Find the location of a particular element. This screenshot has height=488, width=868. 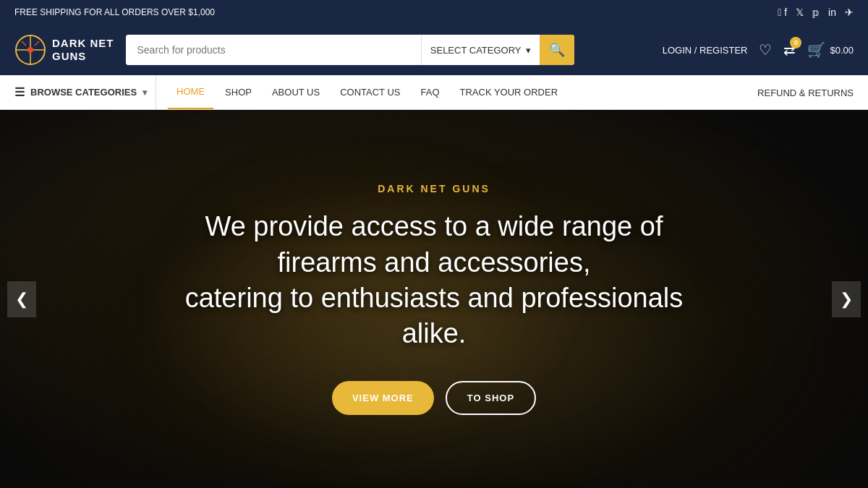

cart-button: 🛒 $0.00 is located at coordinates (830, 50).